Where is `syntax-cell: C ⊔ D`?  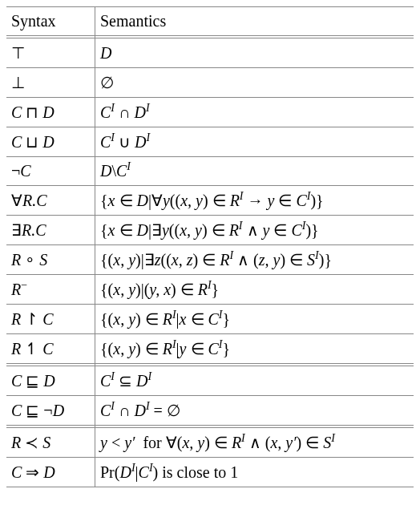 syntax-cell: C ⊔ D is located at coordinates (51, 143).